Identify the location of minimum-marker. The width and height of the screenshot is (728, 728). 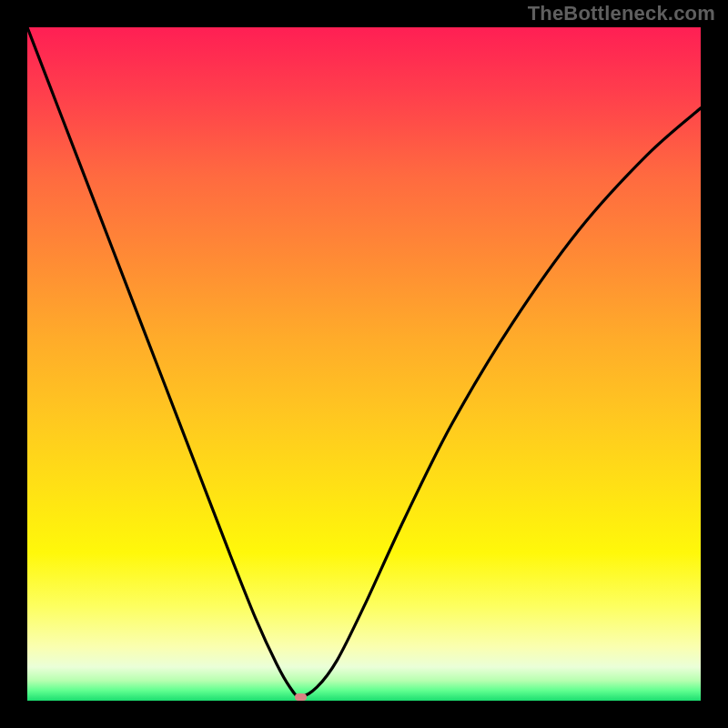
(300, 697).